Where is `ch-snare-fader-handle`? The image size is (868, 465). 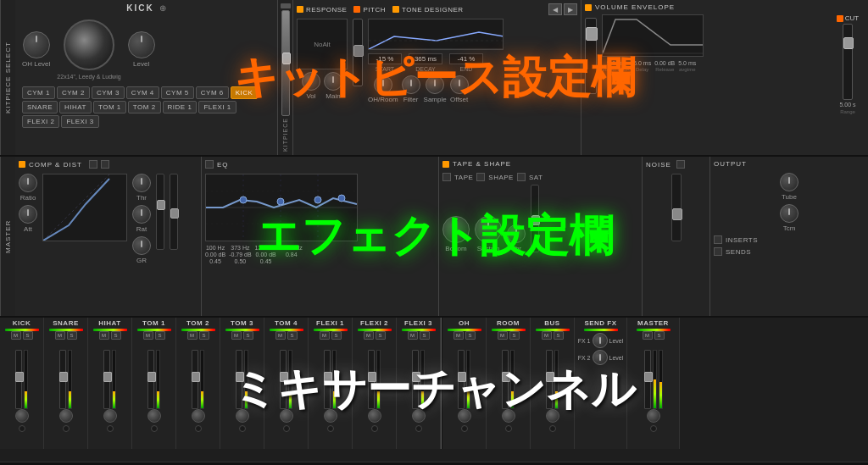 ch-snare-fader-handle is located at coordinates (64, 377).